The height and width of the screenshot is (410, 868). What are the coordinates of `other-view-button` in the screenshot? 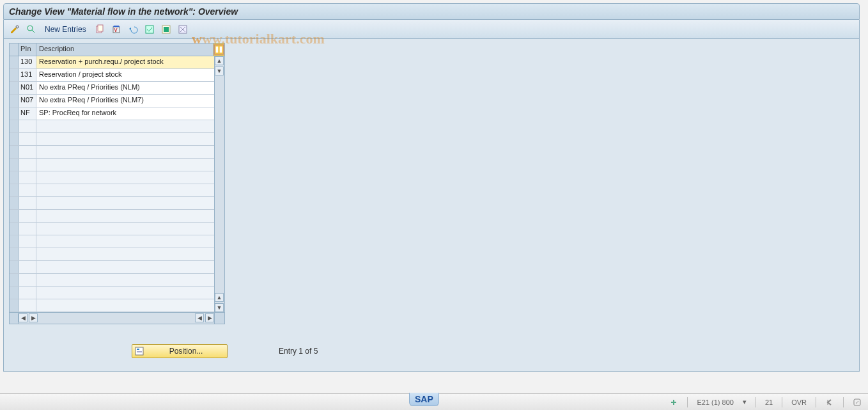 It's located at (31, 29).